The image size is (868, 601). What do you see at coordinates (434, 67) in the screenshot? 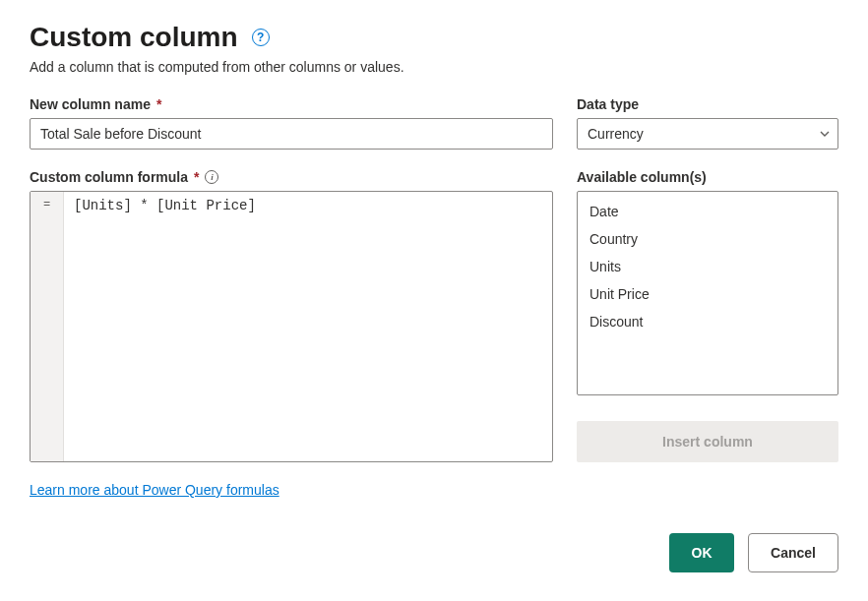
I see `dialog-subtitle: Add a column that is computed from other…` at bounding box center [434, 67].